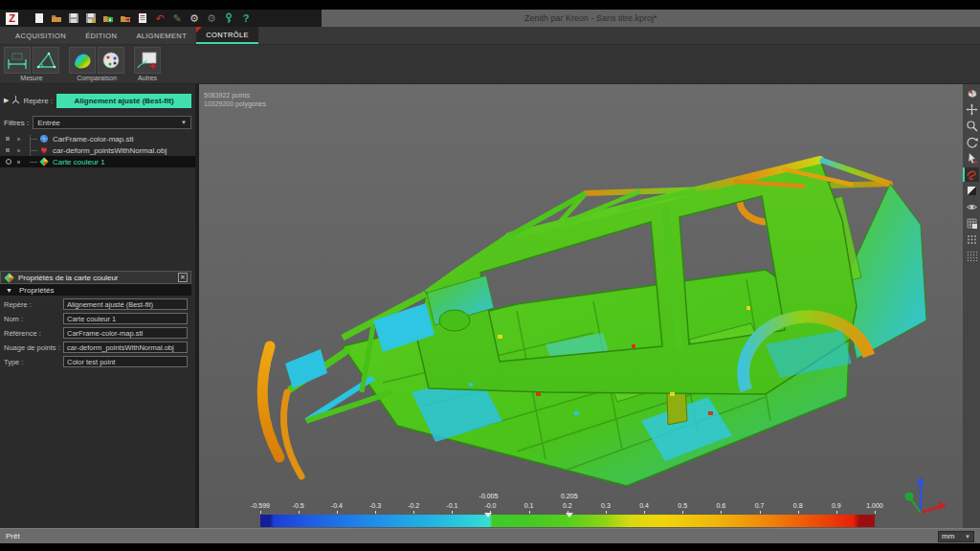 The image size is (980, 551). Describe the element at coordinates (177, 18) in the screenshot. I see `draw-line-icon: ✎` at that location.